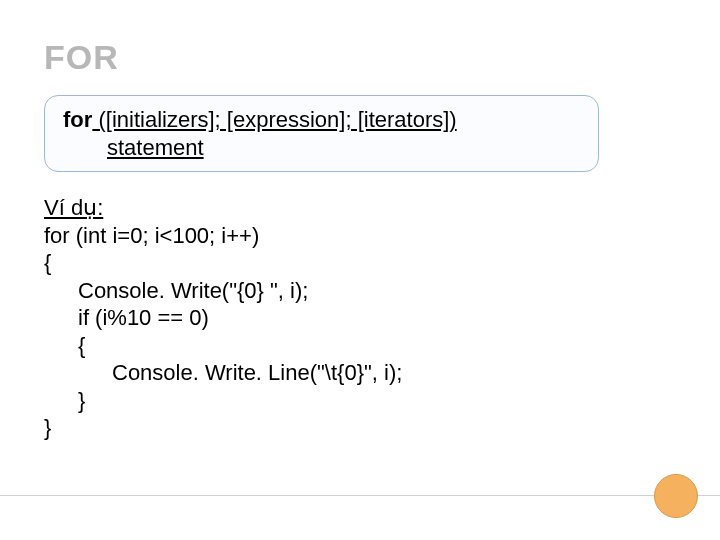 The image size is (720, 540). Describe the element at coordinates (360, 346) in the screenshot. I see `code-line-open2: {` at that location.